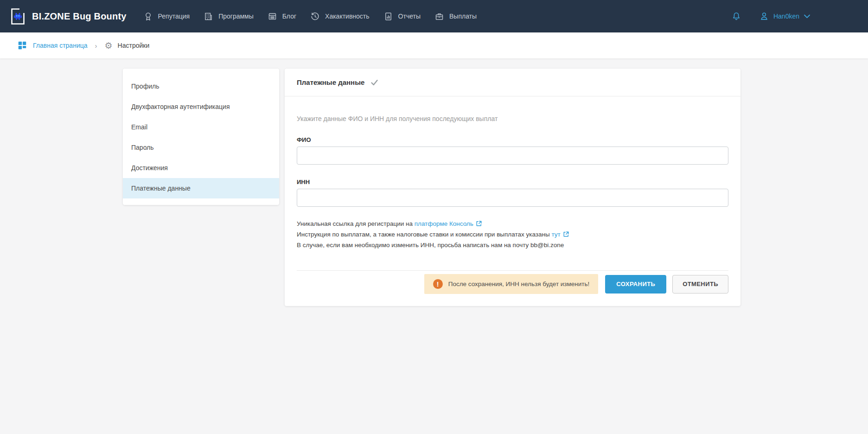  I want to click on bizone-bug-logo-icon, so click(18, 17).